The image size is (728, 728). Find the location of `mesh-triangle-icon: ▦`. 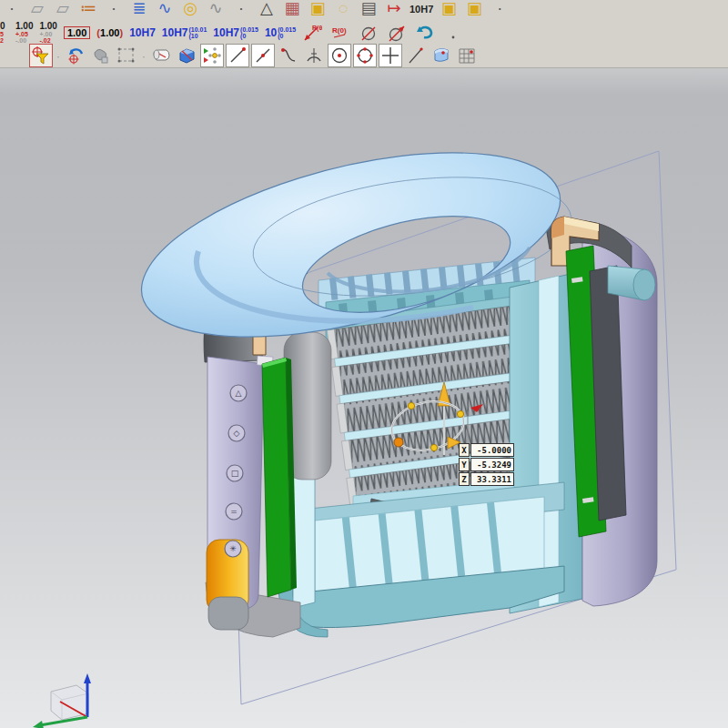

mesh-triangle-icon: ▦ is located at coordinates (292, 8).